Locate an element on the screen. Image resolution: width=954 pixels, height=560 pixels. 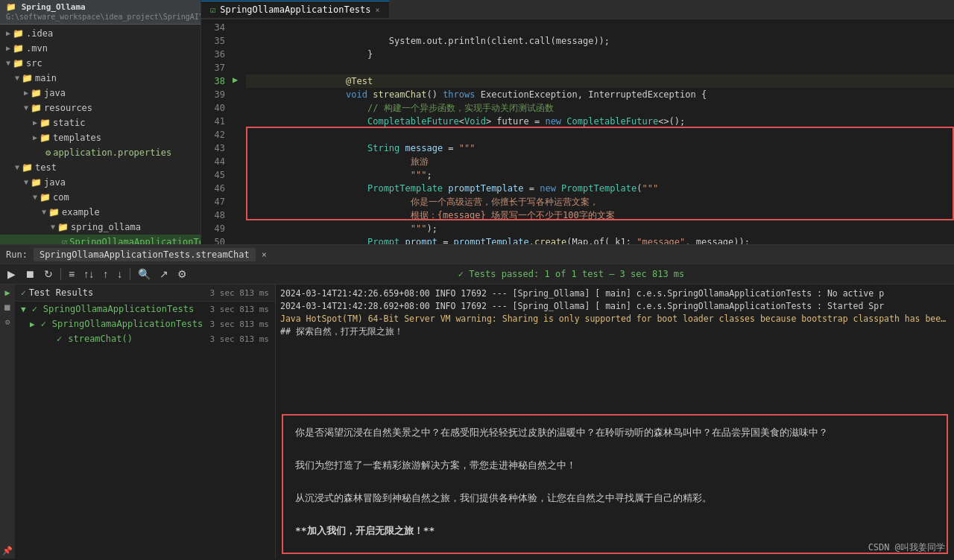
run-icon: ▶ is located at coordinates (236, 80).